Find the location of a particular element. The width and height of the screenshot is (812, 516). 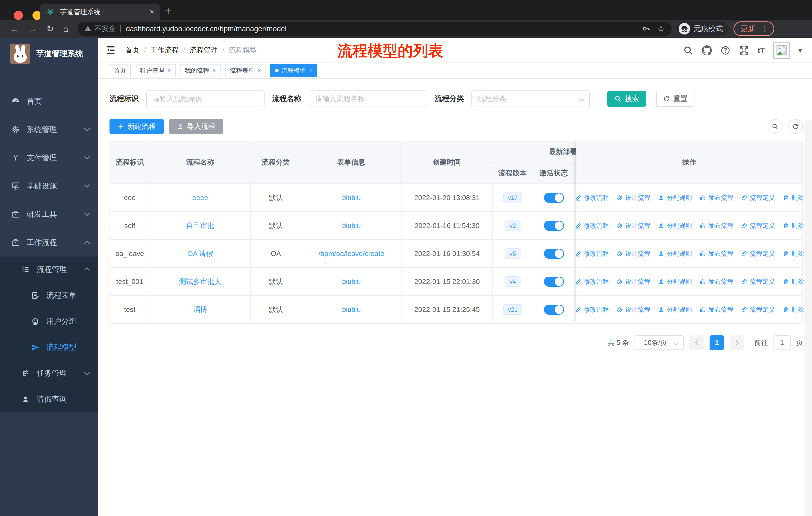

font-size-icon: tT is located at coordinates (761, 51).